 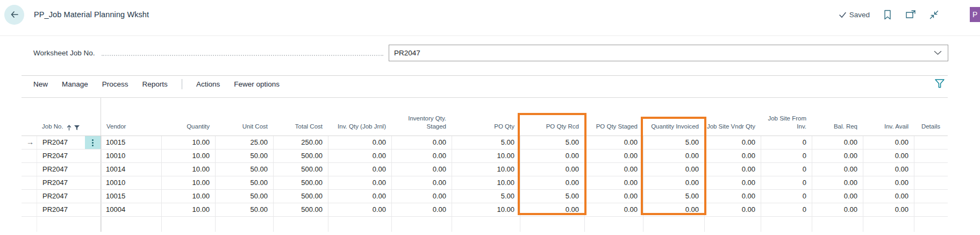 I want to click on table-row: PR20471001510.0050.00500.000.000.005.005…, so click(x=485, y=197).